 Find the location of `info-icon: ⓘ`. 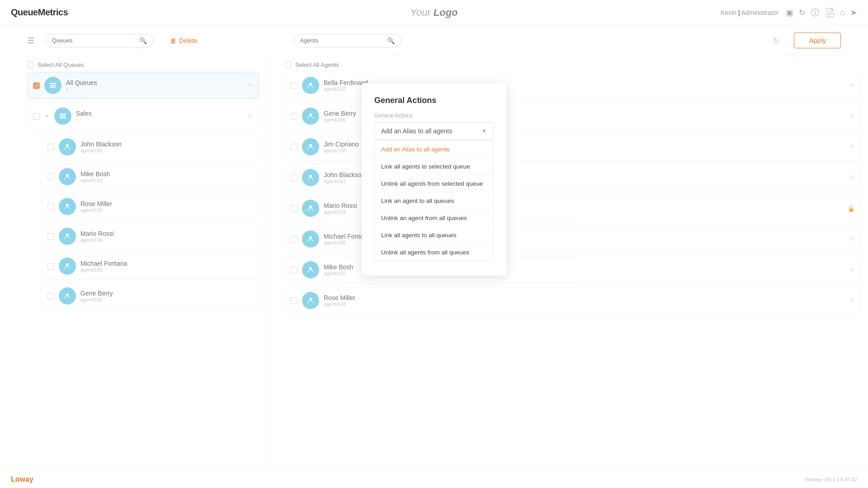

info-icon: ⓘ is located at coordinates (815, 13).